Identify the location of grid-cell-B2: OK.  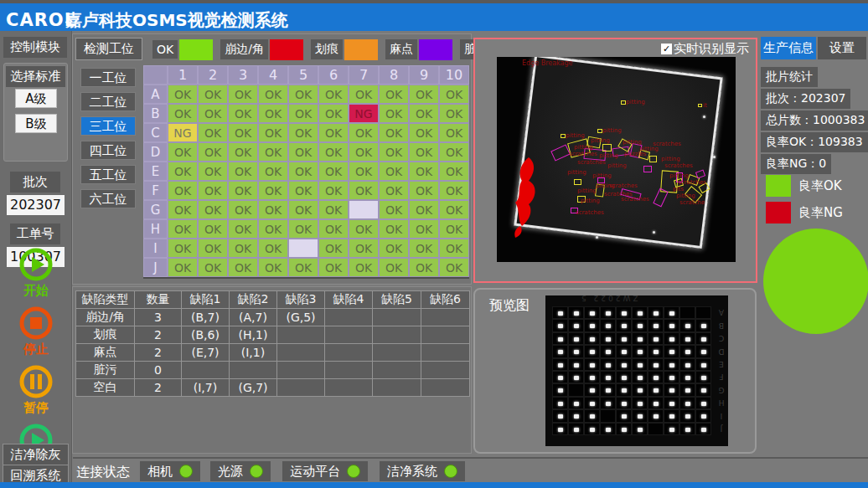
(213, 114).